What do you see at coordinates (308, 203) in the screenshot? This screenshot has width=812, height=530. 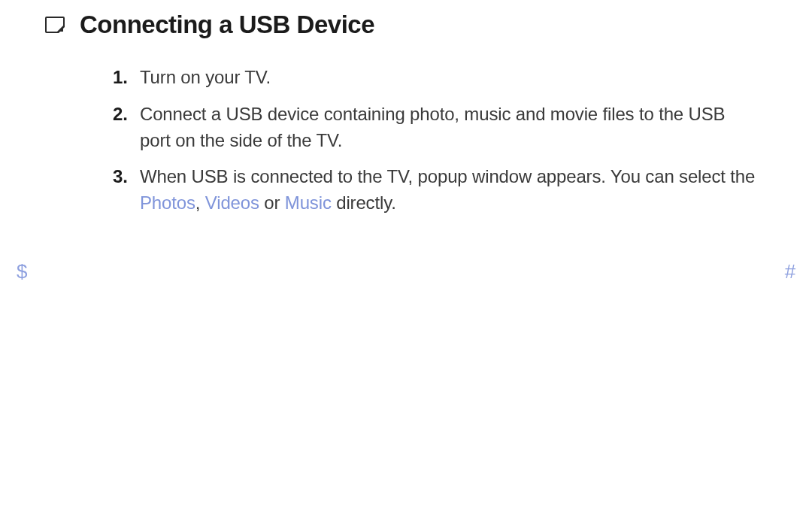 I see `highlight-music: Music` at bounding box center [308, 203].